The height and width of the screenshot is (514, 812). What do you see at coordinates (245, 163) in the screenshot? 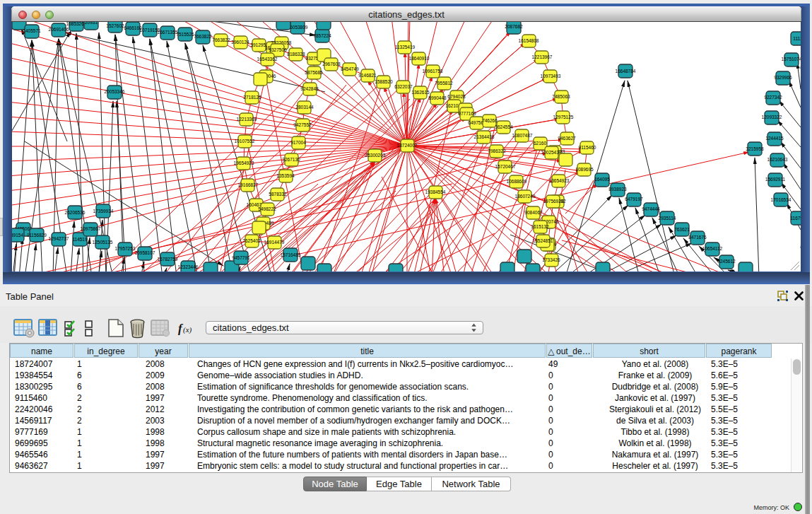
I see `svg-text: 19654923` at bounding box center [245, 163].